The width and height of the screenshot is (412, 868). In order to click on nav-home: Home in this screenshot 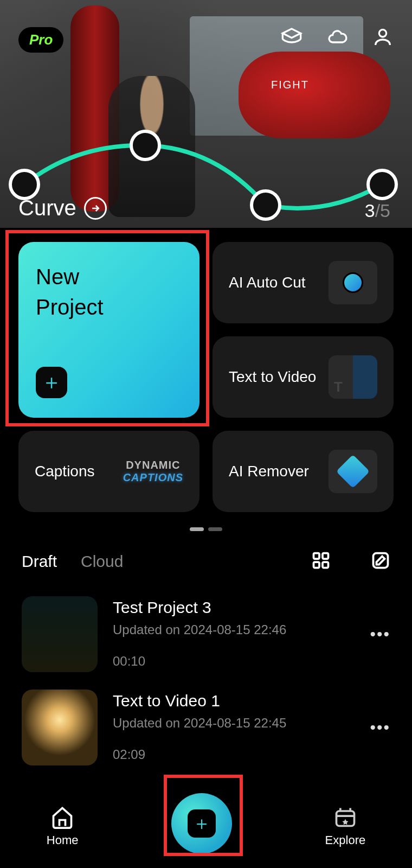, I will do `click(63, 826)`.